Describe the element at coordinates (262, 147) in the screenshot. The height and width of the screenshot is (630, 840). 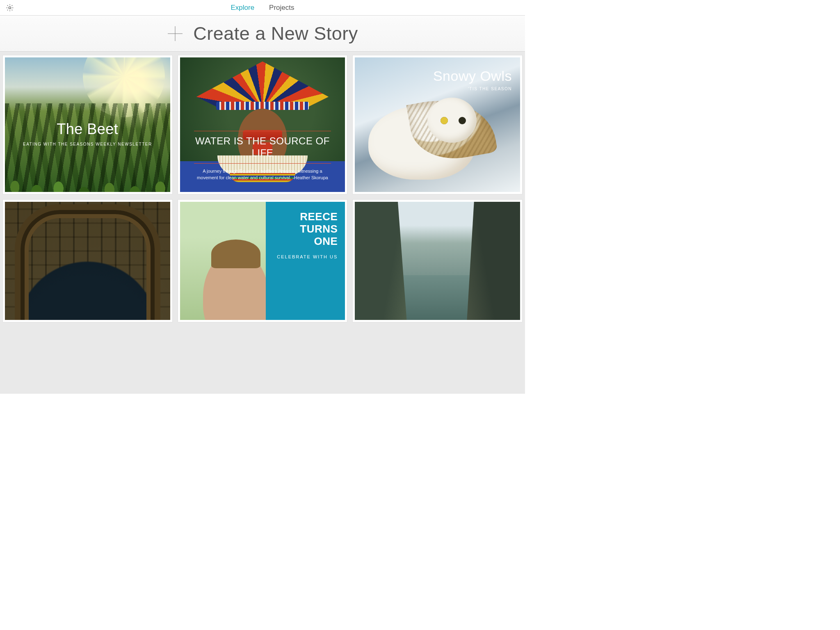
I see `story-title: WATER IS THE SOURCE OF LIFE` at that location.